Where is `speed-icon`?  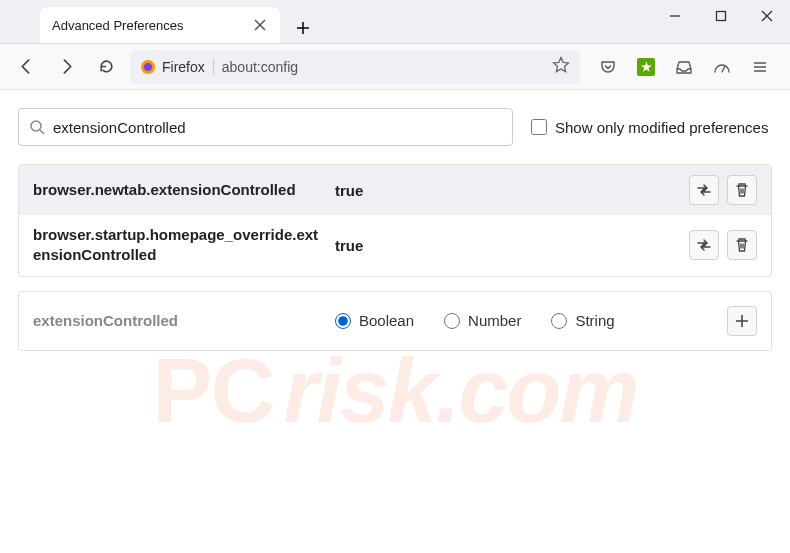 speed-icon is located at coordinates (722, 67).